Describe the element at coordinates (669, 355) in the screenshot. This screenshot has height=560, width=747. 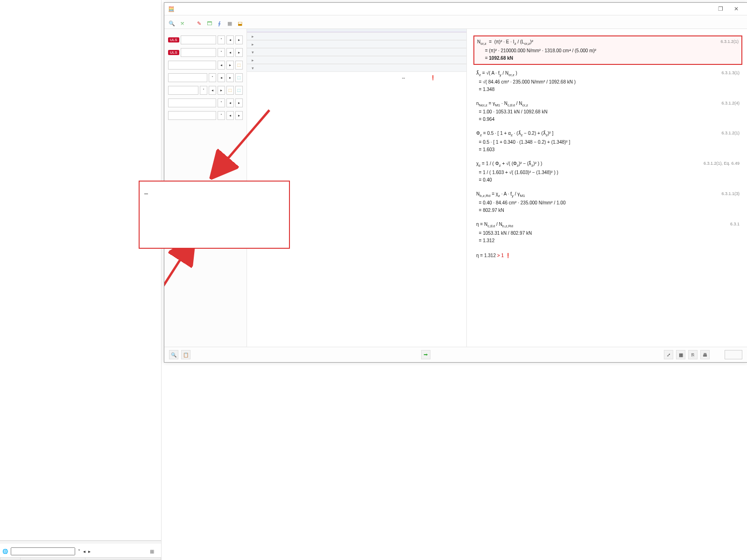
I see `footer-icon: ⤢` at that location.